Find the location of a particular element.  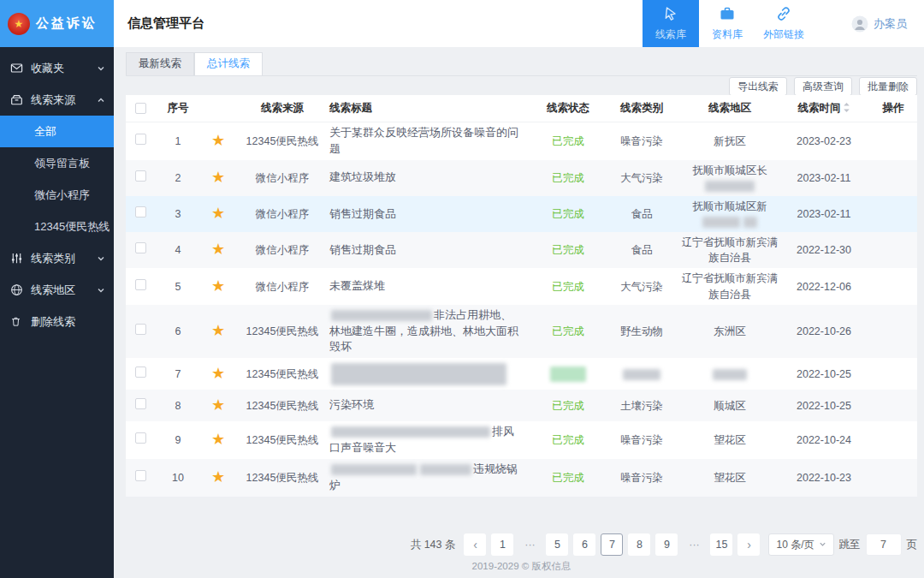

cell-text: 食品 is located at coordinates (642, 214).